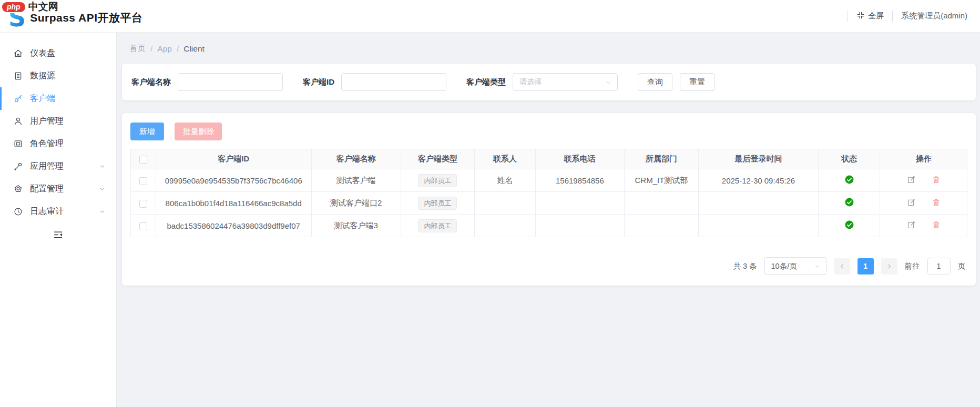 The width and height of the screenshot is (980, 407). I want to click on cell-client-id: badc153586024476a39803d9dff9ef07, so click(233, 226).